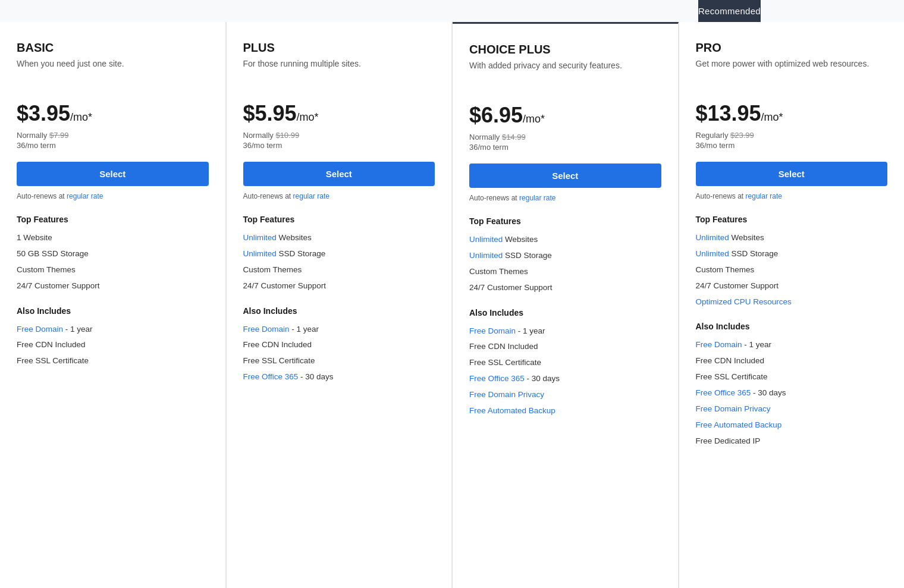 This screenshot has height=588, width=904. I want to click on original-price: $7.99, so click(59, 136).